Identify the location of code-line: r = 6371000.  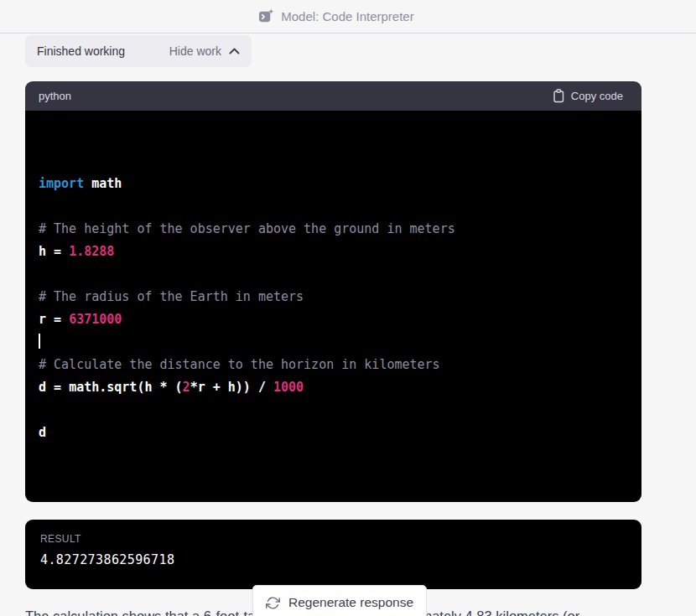
(334, 320).